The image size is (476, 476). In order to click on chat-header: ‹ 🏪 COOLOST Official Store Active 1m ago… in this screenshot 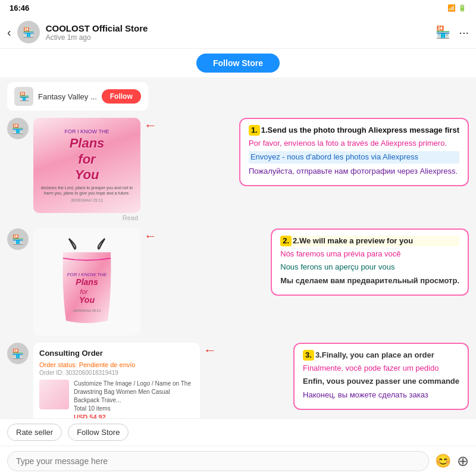, I will do `click(238, 32)`.